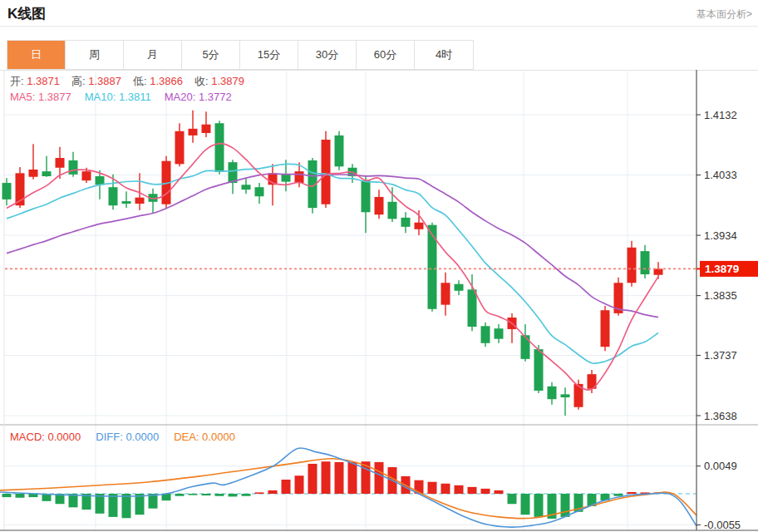 The width and height of the screenshot is (758, 532). What do you see at coordinates (721, 356) in the screenshot?
I see `axis-tick-label: 1.3737` at bounding box center [721, 356].